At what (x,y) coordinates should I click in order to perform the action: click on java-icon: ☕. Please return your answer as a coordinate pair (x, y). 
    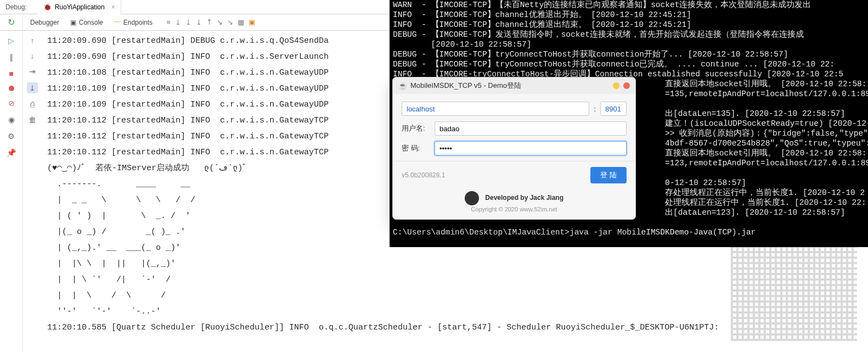
    Looking at the image, I should click on (403, 86).